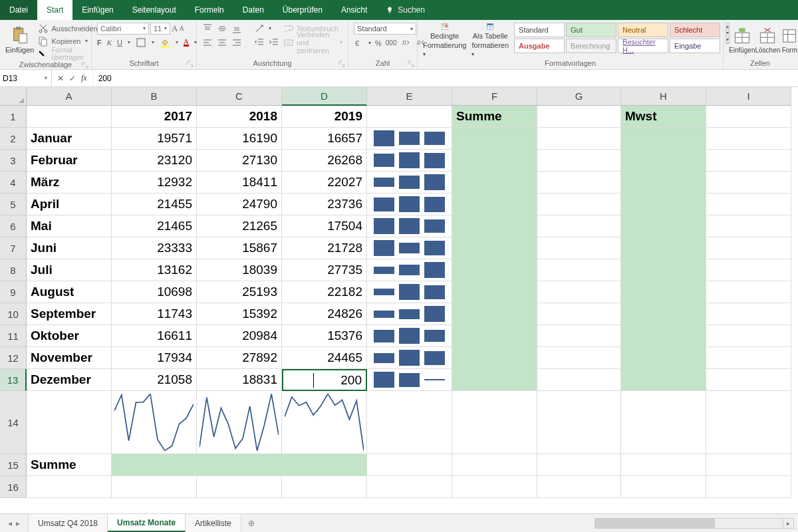 The height and width of the screenshot is (532, 798). Describe the element at coordinates (579, 270) in the screenshot. I see `cell-G8` at that location.